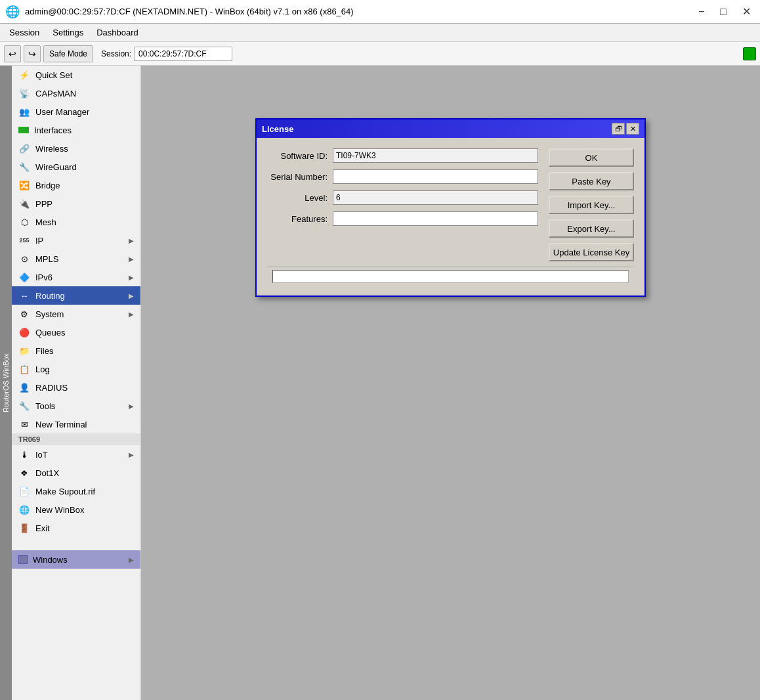 Image resolution: width=760 pixels, height=700 pixels. Describe the element at coordinates (76, 277) in the screenshot. I see `sidebar-item-ipv6: 🔷 IPv6 ▶` at that location.